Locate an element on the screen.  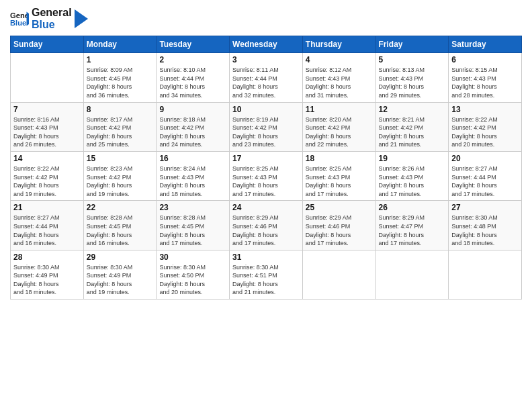
day-number: 31 is located at coordinates (266, 257).